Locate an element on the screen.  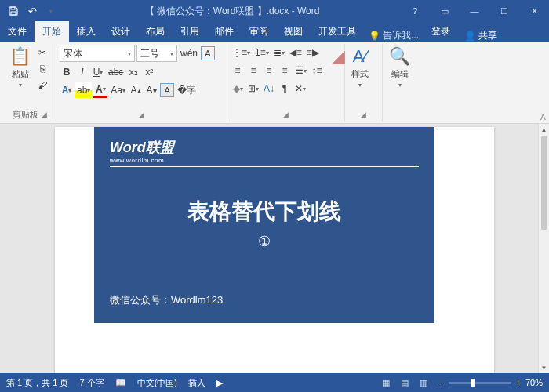
asian-layout-button: ✕▾ is located at coordinates (300, 89).